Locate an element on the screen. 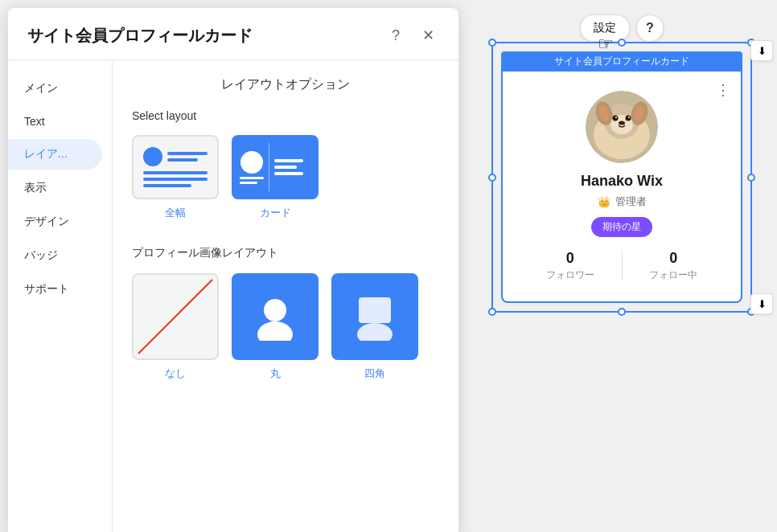 Image resolution: width=777 pixels, height=532 pixels. stats-row: 0 フォロワー 0 フォロー中 is located at coordinates (622, 266).